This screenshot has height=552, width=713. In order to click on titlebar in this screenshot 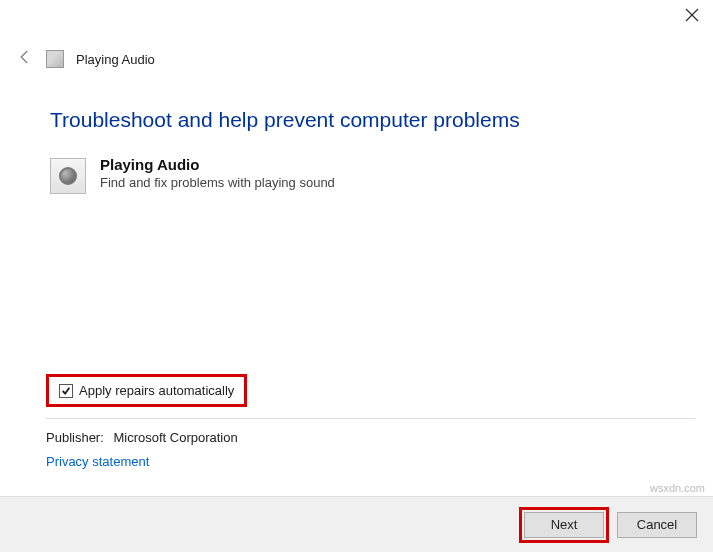, I will do `click(356, 18)`.